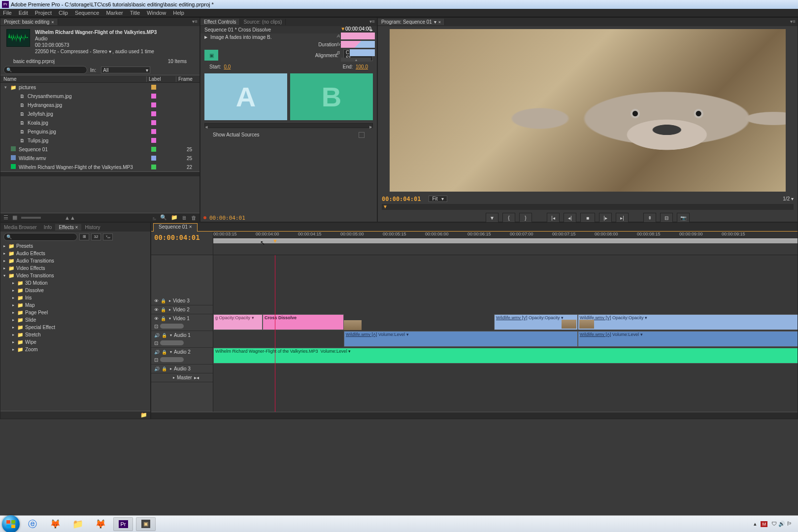 This screenshot has width=798, height=532. What do you see at coordinates (184, 218) in the screenshot?
I see `new-item-icon: 🗎` at bounding box center [184, 218].